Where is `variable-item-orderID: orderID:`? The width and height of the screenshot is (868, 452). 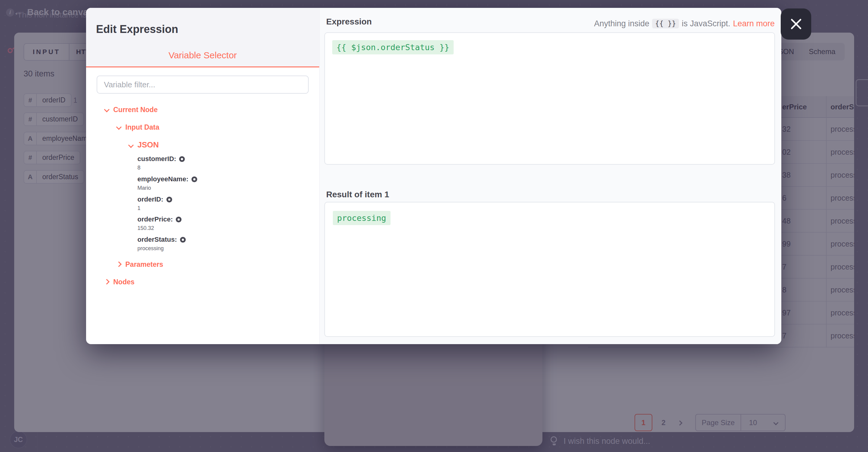 variable-item-orderID: orderID: is located at coordinates (155, 200).